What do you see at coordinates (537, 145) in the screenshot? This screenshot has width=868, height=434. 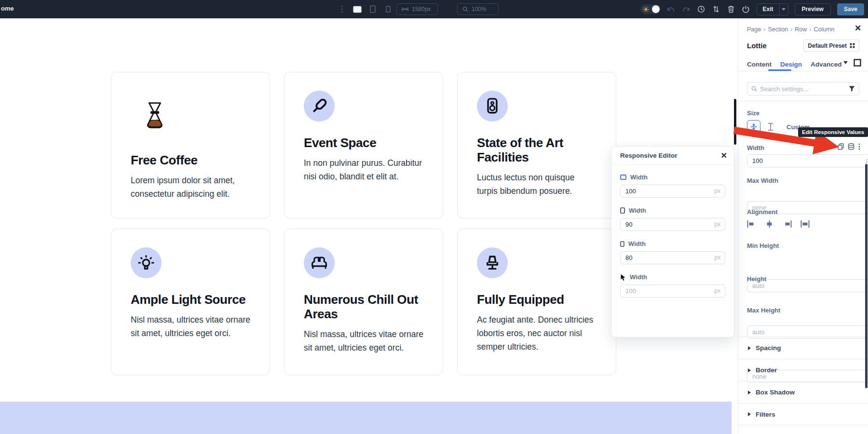 I see `feature-card-facilities: State of the Art Facilities Luctus lectu…` at bounding box center [537, 145].